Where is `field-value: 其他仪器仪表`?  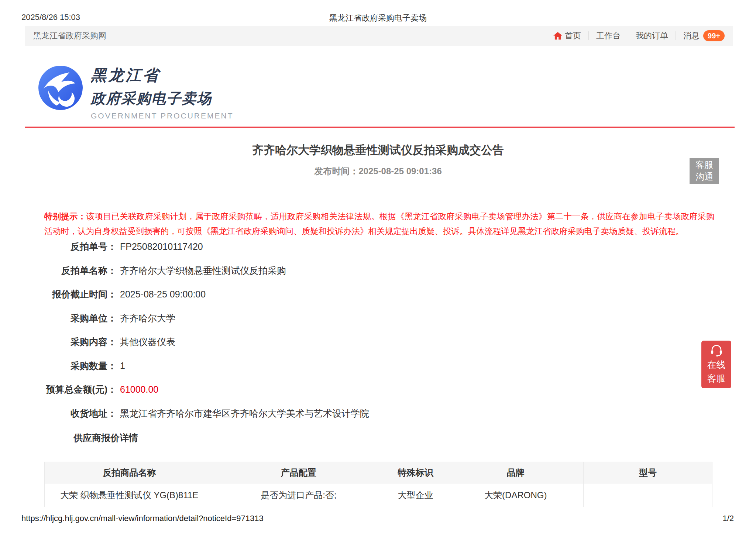
field-value: 其他仪器仪表 is located at coordinates (148, 342).